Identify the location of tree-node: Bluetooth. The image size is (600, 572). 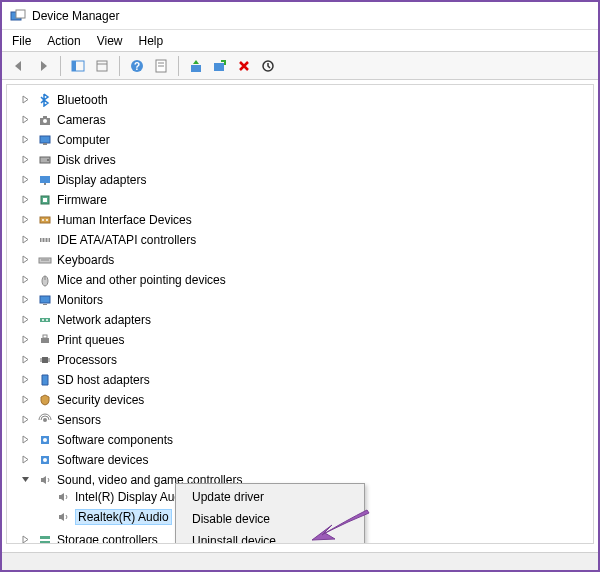
(64, 100).